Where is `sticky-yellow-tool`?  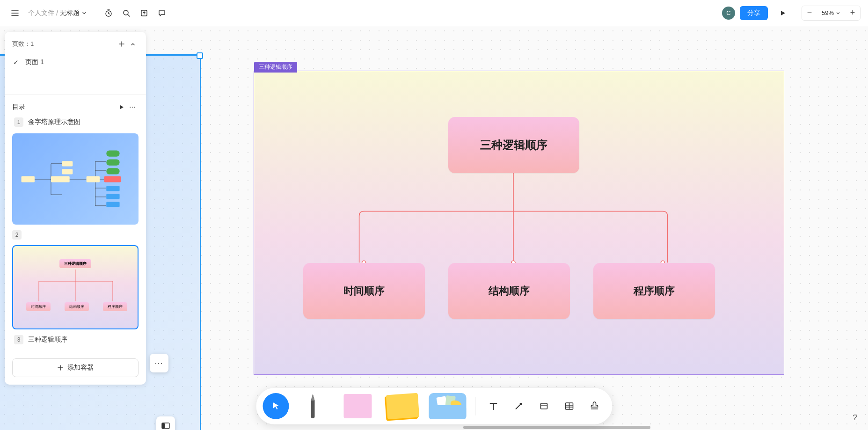 sticky-yellow-tool is located at coordinates (402, 406).